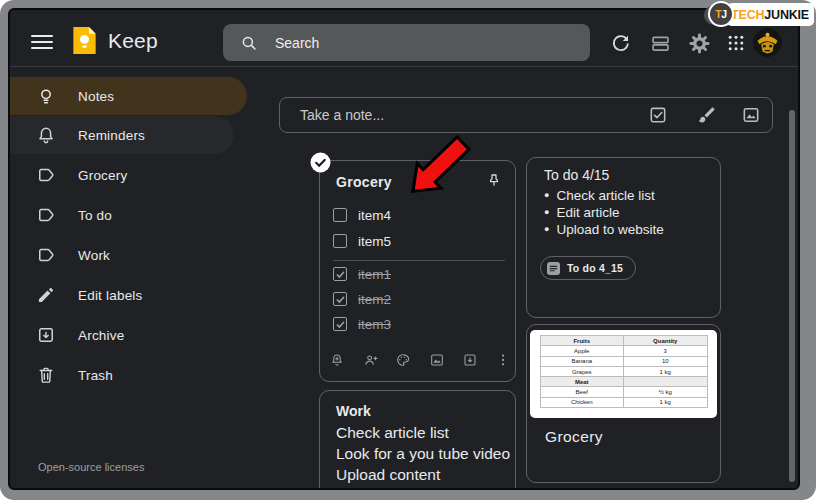 The height and width of the screenshot is (500, 816). What do you see at coordinates (112, 136) in the screenshot?
I see `sidebar-item-label: Reminders` at bounding box center [112, 136].